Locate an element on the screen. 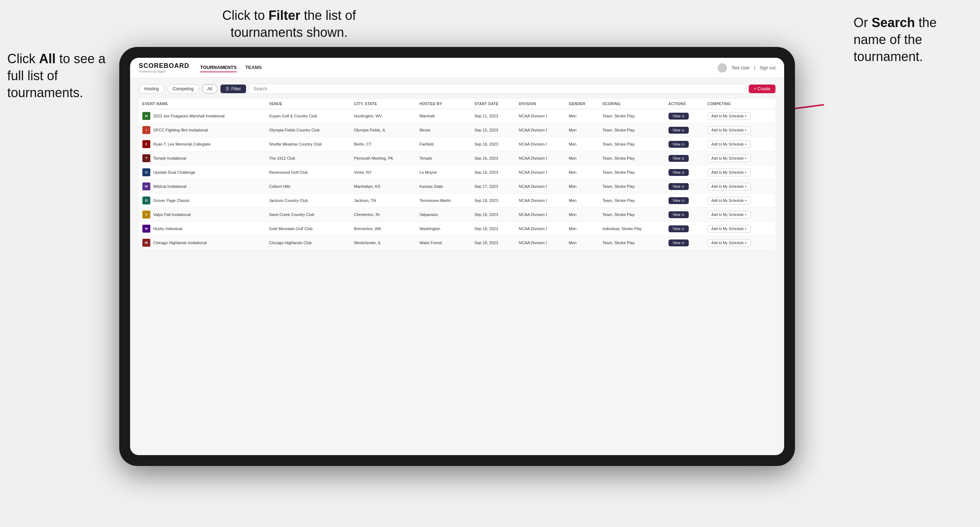  table-row: W Chicago Highlands Invitational Chicago… is located at coordinates (457, 243).